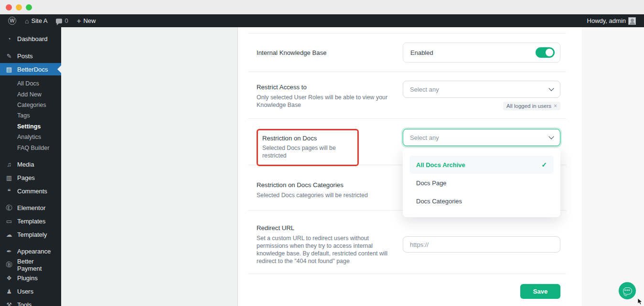 Image resolution: width=644 pixels, height=306 pixels. Describe the element at coordinates (31, 127) in the screenshot. I see `submenu-item-settings: Settings` at that location.